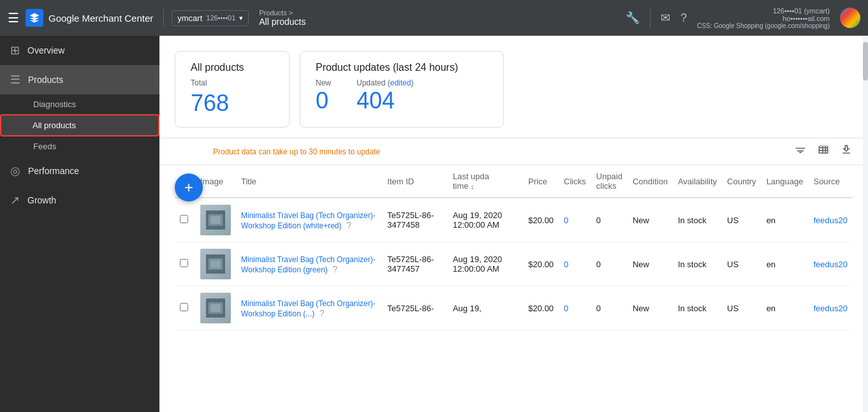  Describe the element at coordinates (610, 309) in the screenshot. I see `row-unpaid-2: 0` at that location.